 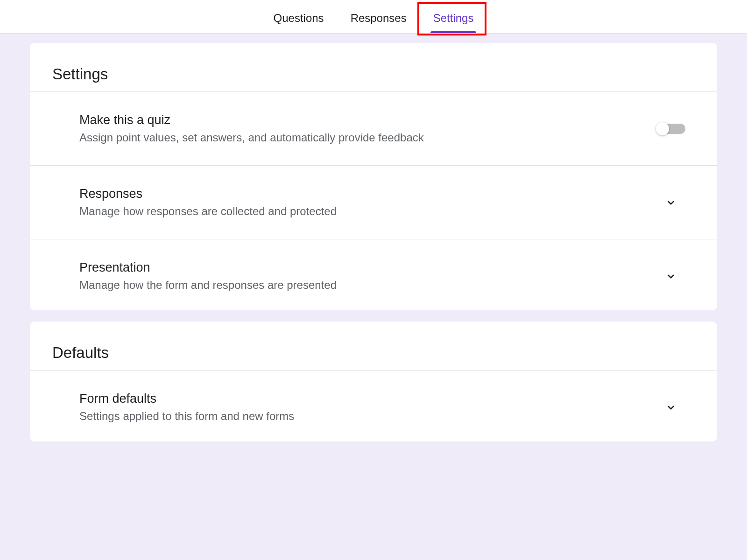 I want to click on responses-section-text: Responses Manage how responses are colle…, so click(x=367, y=203).